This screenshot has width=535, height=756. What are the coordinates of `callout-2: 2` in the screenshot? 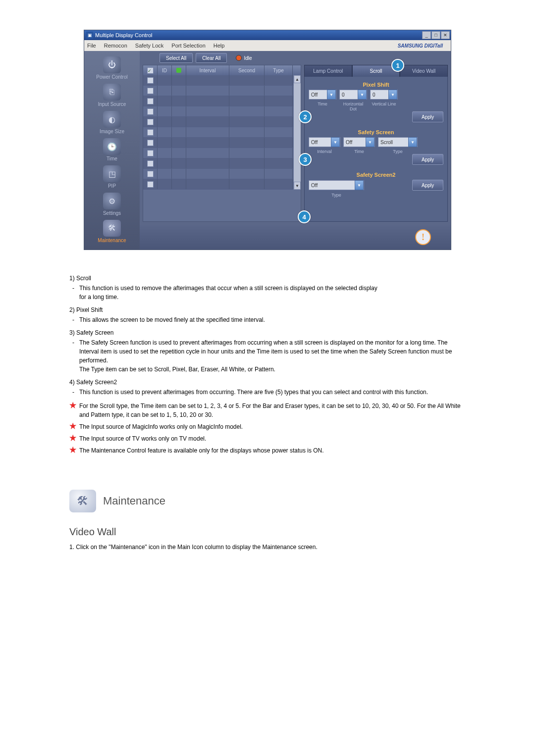 It's located at (305, 117).